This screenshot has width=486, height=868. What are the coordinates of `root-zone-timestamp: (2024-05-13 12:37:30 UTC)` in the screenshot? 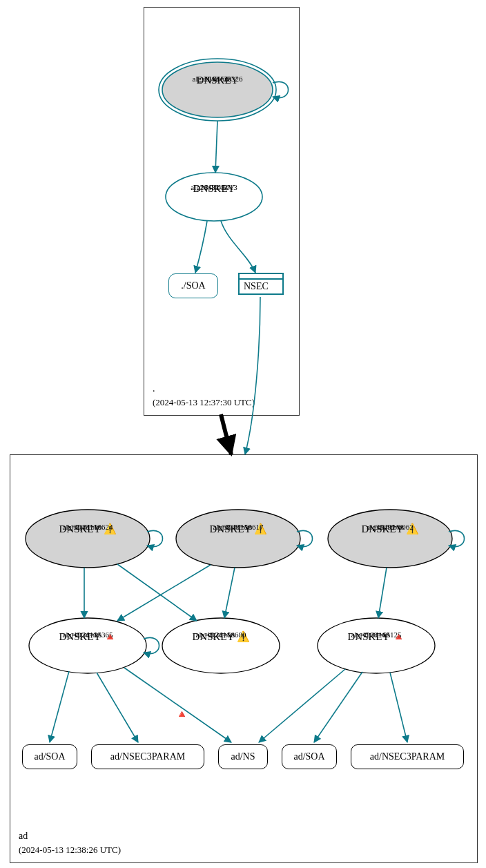 It's located at (204, 403).